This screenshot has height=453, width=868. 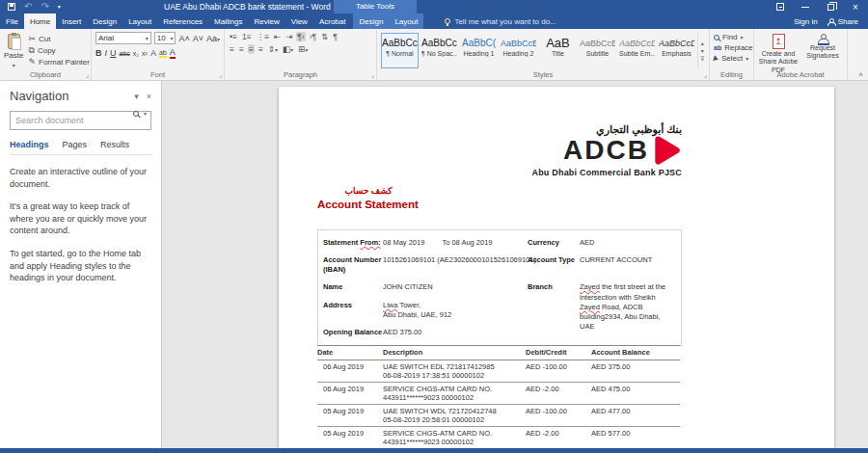 What do you see at coordinates (455, 287) in the screenshot?
I see `name-value: JOHN CITIZEN` at bounding box center [455, 287].